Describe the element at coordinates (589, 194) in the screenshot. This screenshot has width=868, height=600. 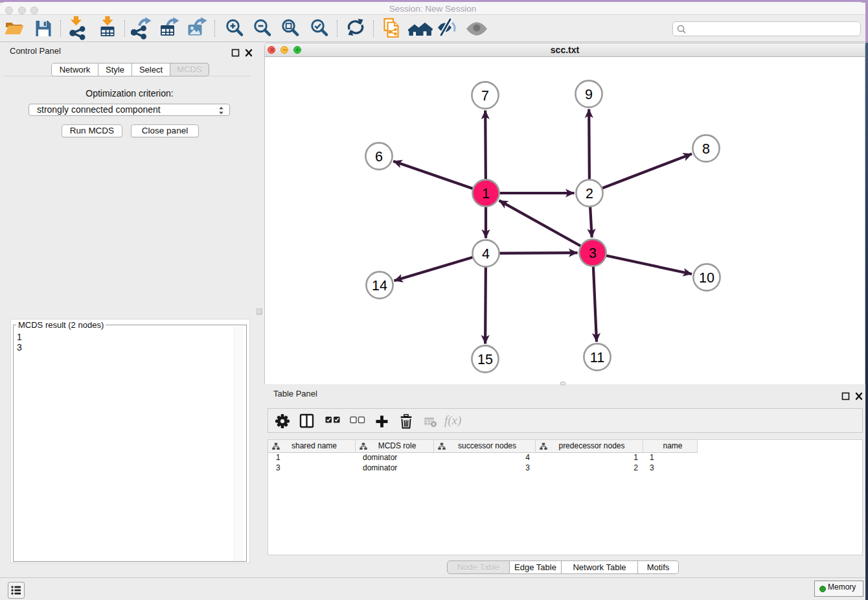
I see `svg-text: 2` at that location.